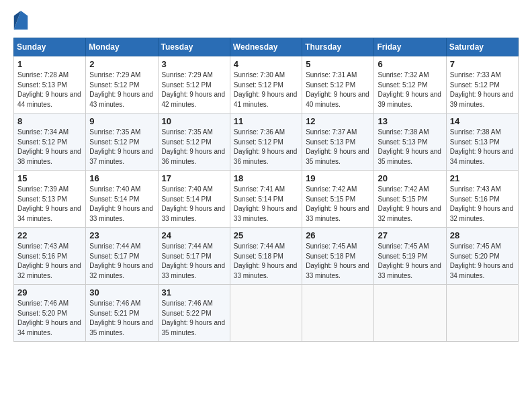 This screenshot has height=411, width=532. I want to click on sunset-label: Sunset: 5:19 PM, so click(402, 257).